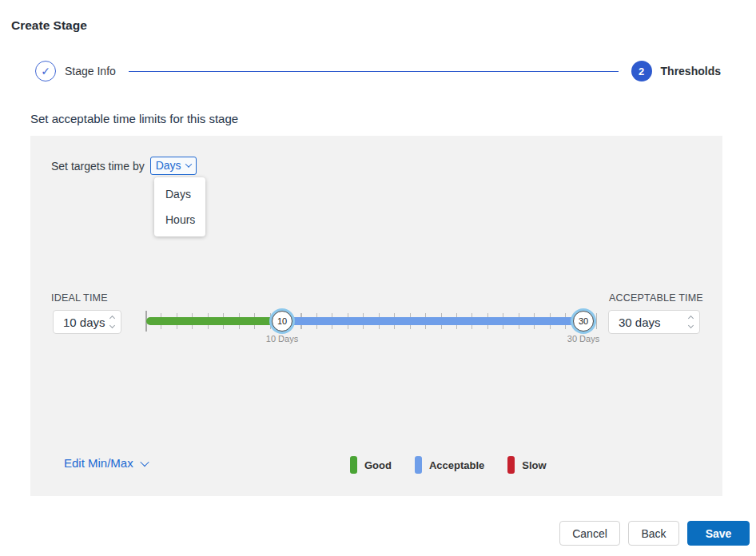 The width and height of the screenshot is (756, 556). I want to click on ideal-time-input: 10 days, so click(87, 322).